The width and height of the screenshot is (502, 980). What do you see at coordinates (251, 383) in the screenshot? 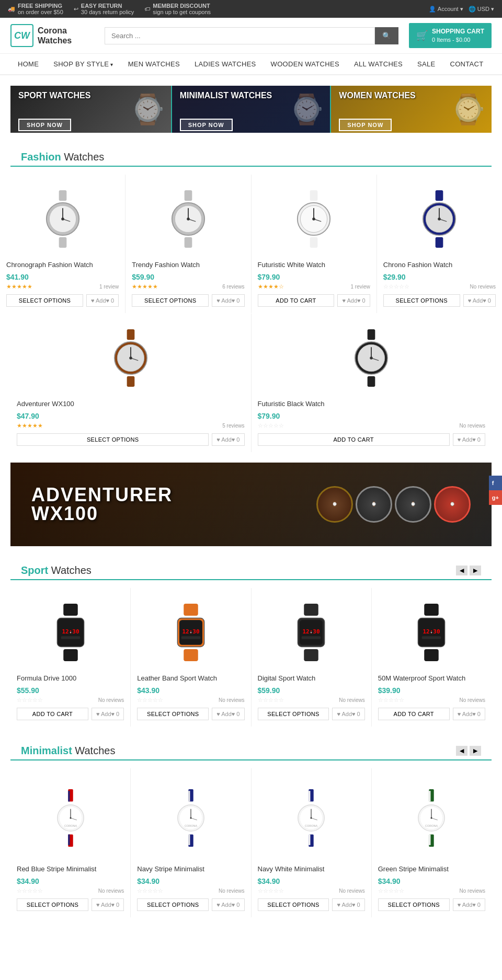
I see `fashion-row-2: Adventurer WX100 $47.90 ★★★★★ 5 reviews …` at bounding box center [251, 383].